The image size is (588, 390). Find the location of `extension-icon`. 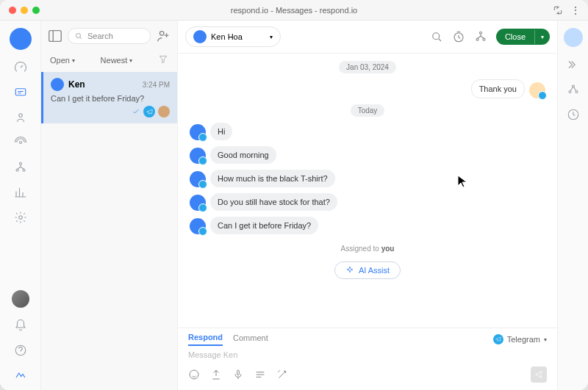

extension-icon is located at coordinates (558, 10).